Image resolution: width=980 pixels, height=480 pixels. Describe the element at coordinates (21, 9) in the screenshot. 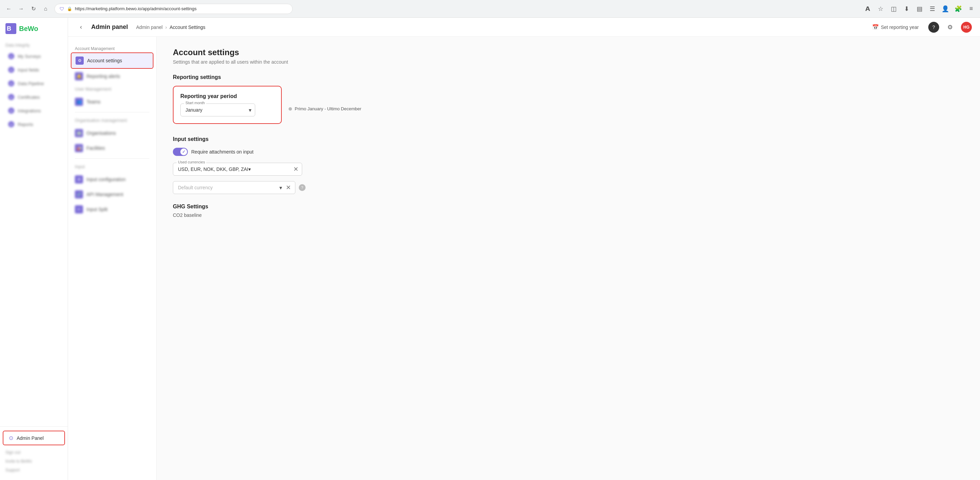

I see `forward-button: →` at that location.